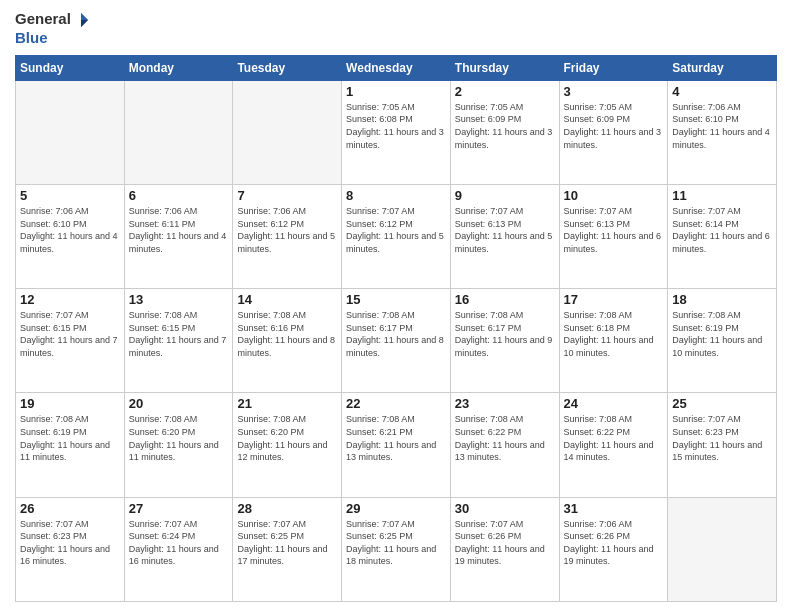 The height and width of the screenshot is (612, 792). I want to click on day-number: 24, so click(614, 404).